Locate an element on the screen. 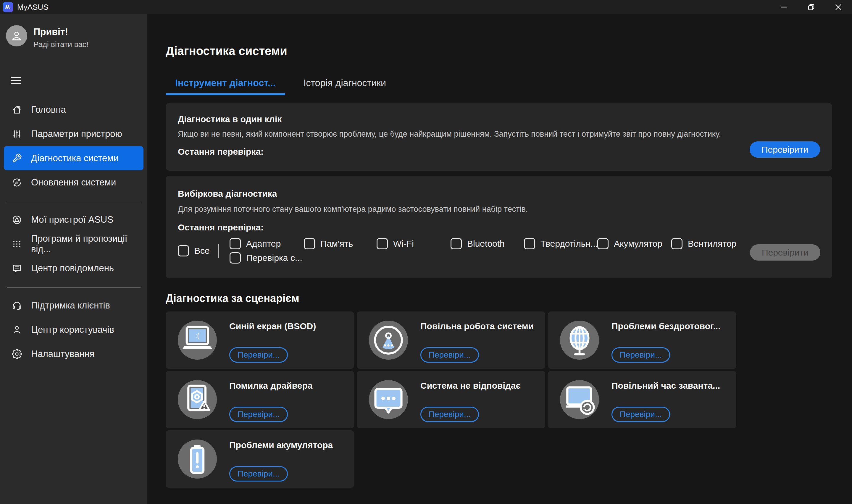  sidebar-item-home: Головна is located at coordinates (74, 110).